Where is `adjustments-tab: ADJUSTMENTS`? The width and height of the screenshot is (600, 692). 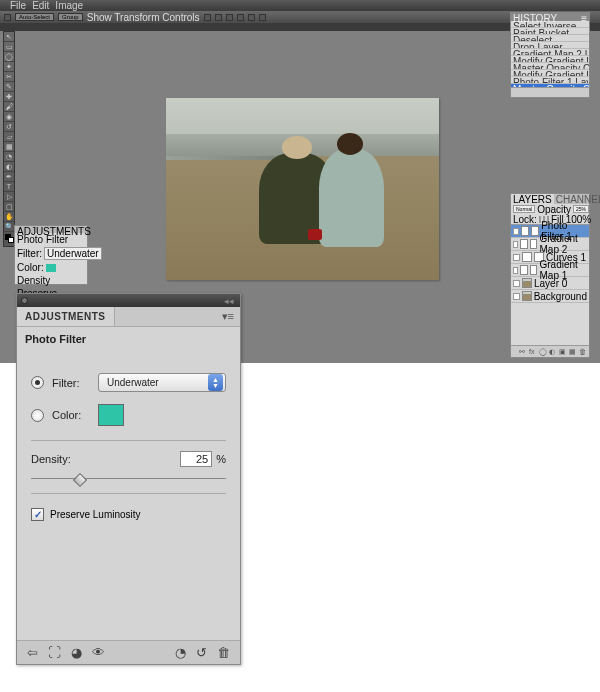
adjustments-tab: ADJUSTMENTS is located at coordinates (66, 316).